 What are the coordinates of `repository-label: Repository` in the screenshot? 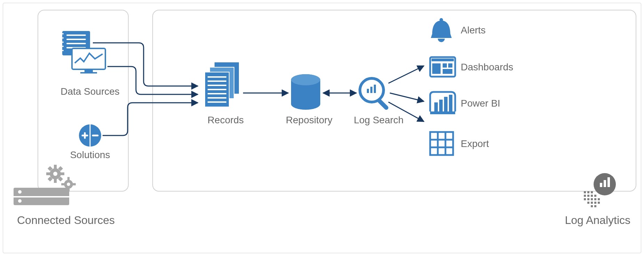 It's located at (309, 120).